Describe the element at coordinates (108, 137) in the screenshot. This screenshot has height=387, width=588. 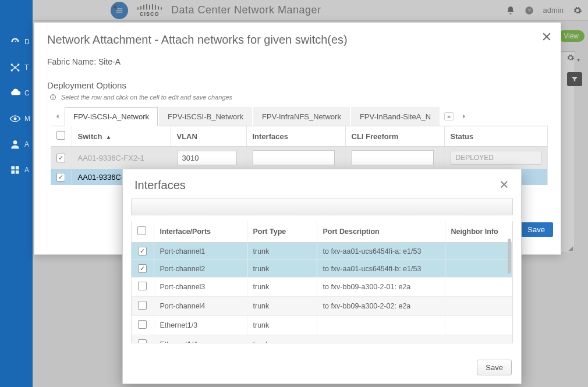
I see `sort-asc-icon: ▲` at that location.